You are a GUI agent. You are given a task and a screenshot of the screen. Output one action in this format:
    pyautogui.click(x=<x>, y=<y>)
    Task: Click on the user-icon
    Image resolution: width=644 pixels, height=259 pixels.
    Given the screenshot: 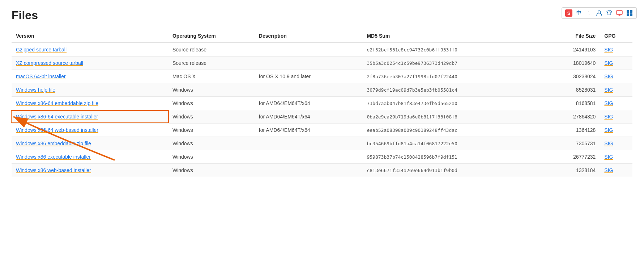 What is the action you would take?
    pyautogui.click(x=599, y=13)
    